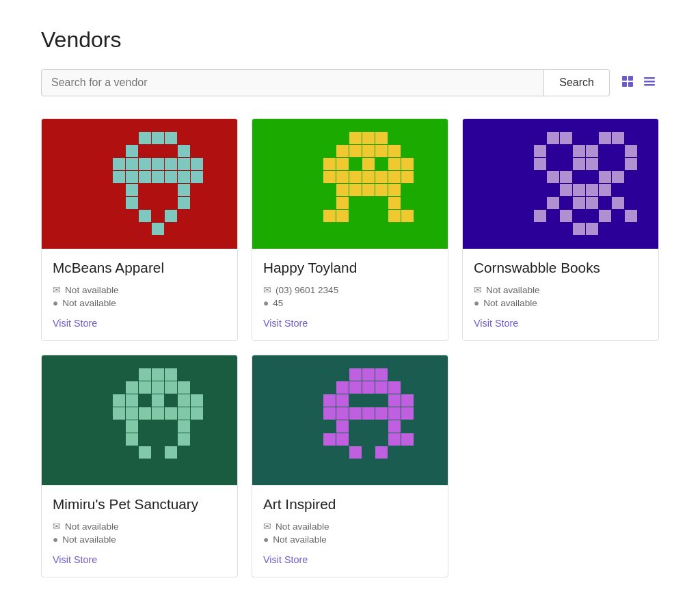 The width and height of the screenshot is (700, 613). What do you see at coordinates (628, 83) in the screenshot?
I see `grid-view-icon` at bounding box center [628, 83].